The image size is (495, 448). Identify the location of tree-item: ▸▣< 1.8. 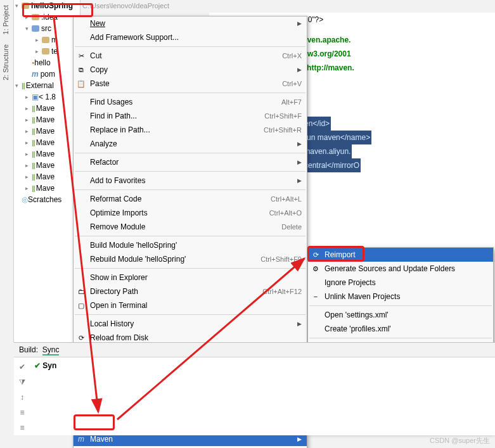
(47, 97).